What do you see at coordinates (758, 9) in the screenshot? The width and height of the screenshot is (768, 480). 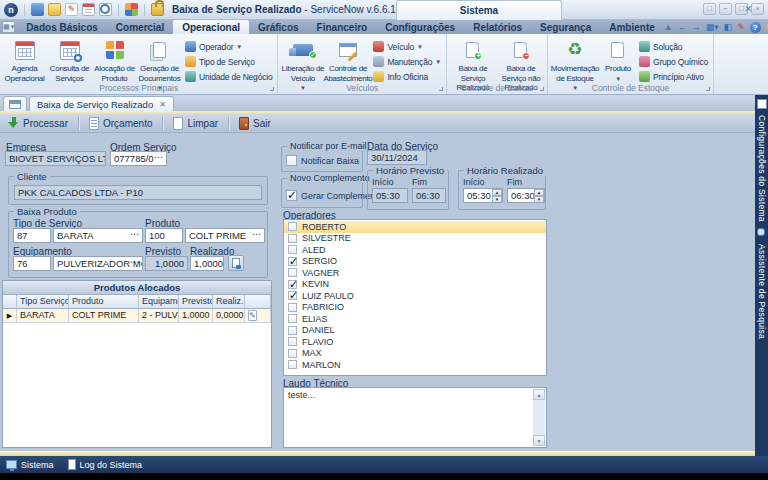 I see `close-button: ×` at bounding box center [758, 9].